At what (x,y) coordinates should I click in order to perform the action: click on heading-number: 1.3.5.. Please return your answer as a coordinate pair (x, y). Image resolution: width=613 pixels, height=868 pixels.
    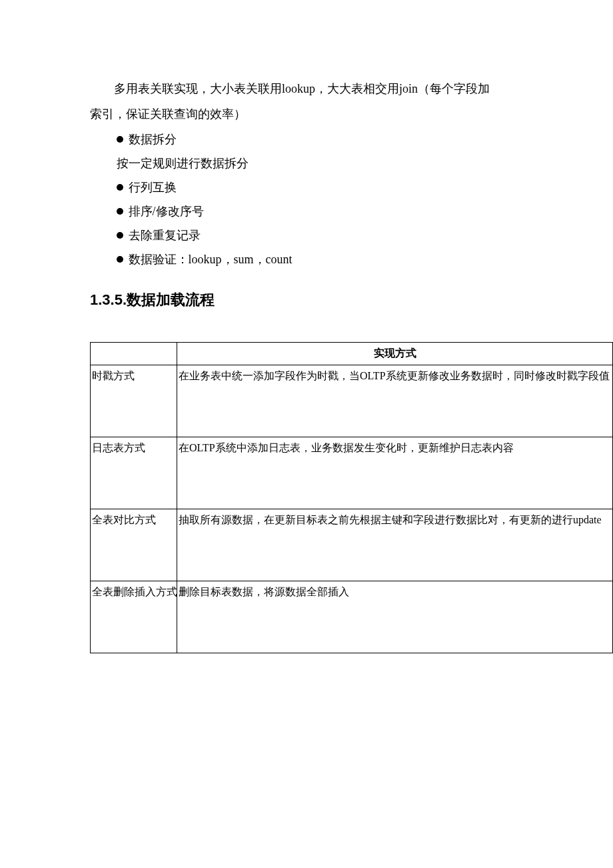
    Looking at the image, I should click on (108, 300).